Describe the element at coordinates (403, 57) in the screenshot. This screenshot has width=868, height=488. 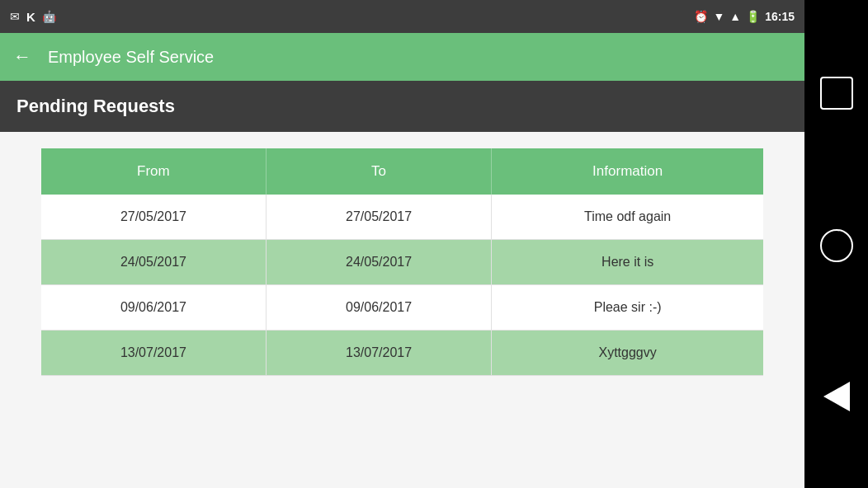
I see `app-bar: ← Employee Self Service` at that location.